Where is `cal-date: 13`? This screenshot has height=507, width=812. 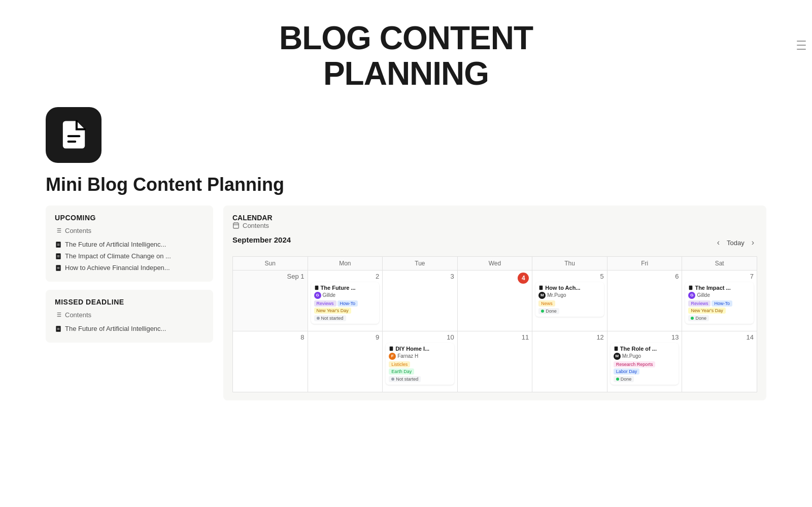
cal-date: 13 is located at coordinates (645, 337).